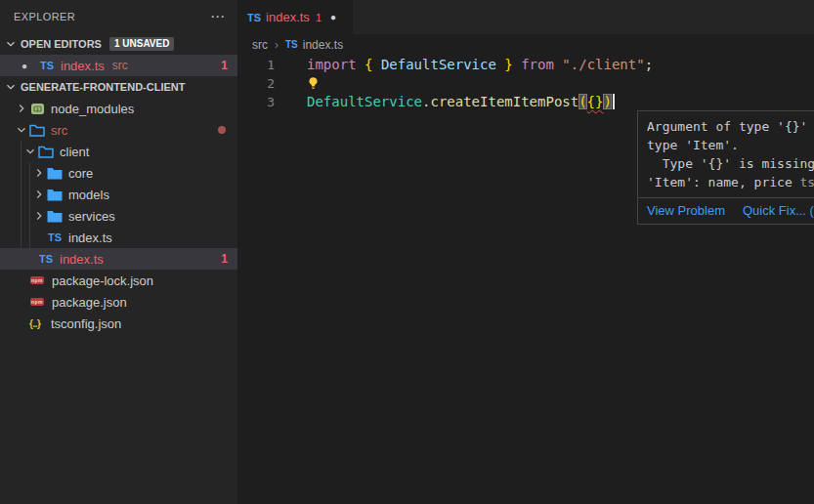 The image size is (814, 504). I want to click on code-line-3: 3 DefaultService.createItemItemPost({}), so click(526, 102).